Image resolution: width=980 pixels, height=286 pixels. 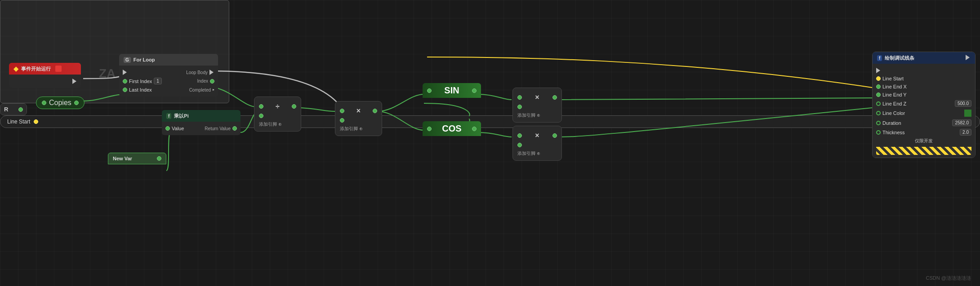 What do you see at coordinates (555, 136) in the screenshot?
I see `rpb-out-pin` at bounding box center [555, 136].